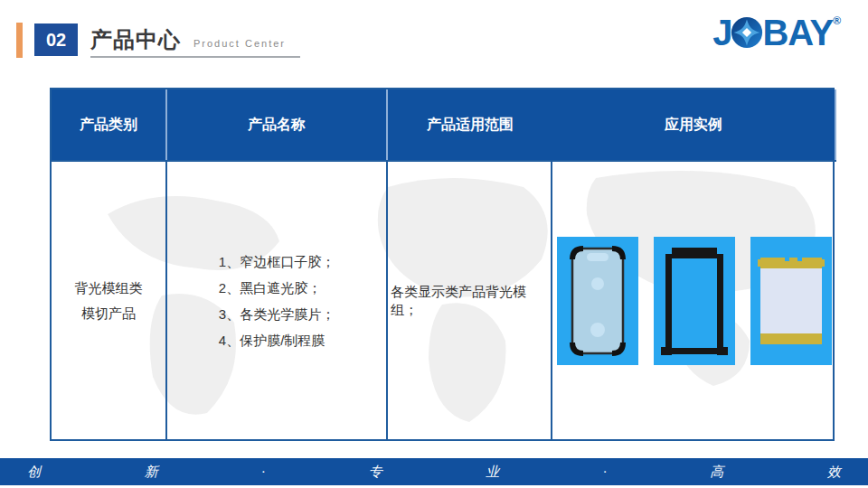 This screenshot has height=488, width=868. What do you see at coordinates (195, 57) in the screenshot?
I see `title-underline` at bounding box center [195, 57].